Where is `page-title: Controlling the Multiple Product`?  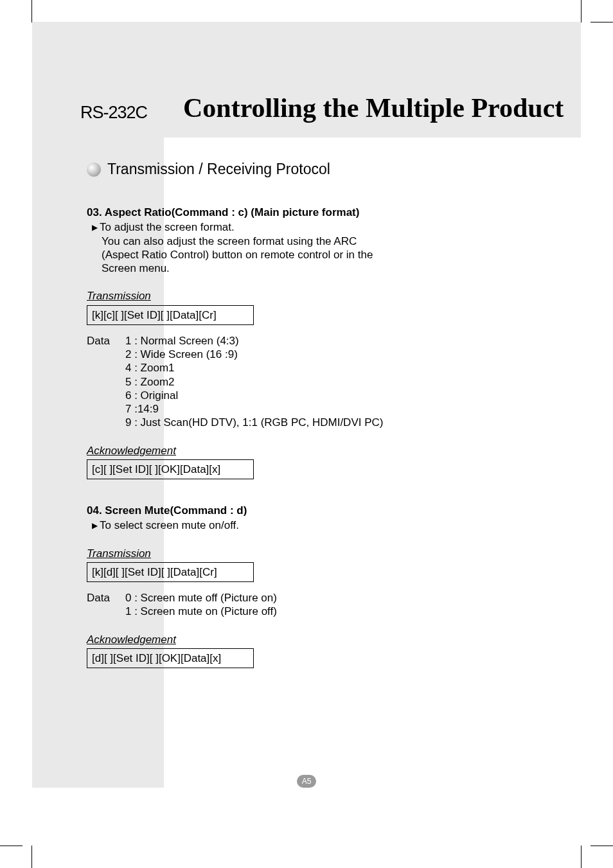 page-title: Controlling the Multiple Product is located at coordinates (373, 108).